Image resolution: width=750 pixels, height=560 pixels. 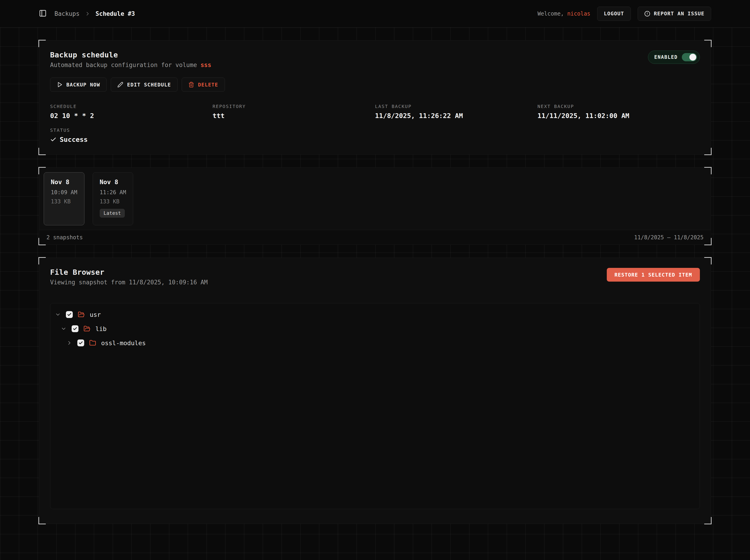 What do you see at coordinates (564, 14) in the screenshot?
I see `welcome-text: Welcome, nicolas` at bounding box center [564, 14].